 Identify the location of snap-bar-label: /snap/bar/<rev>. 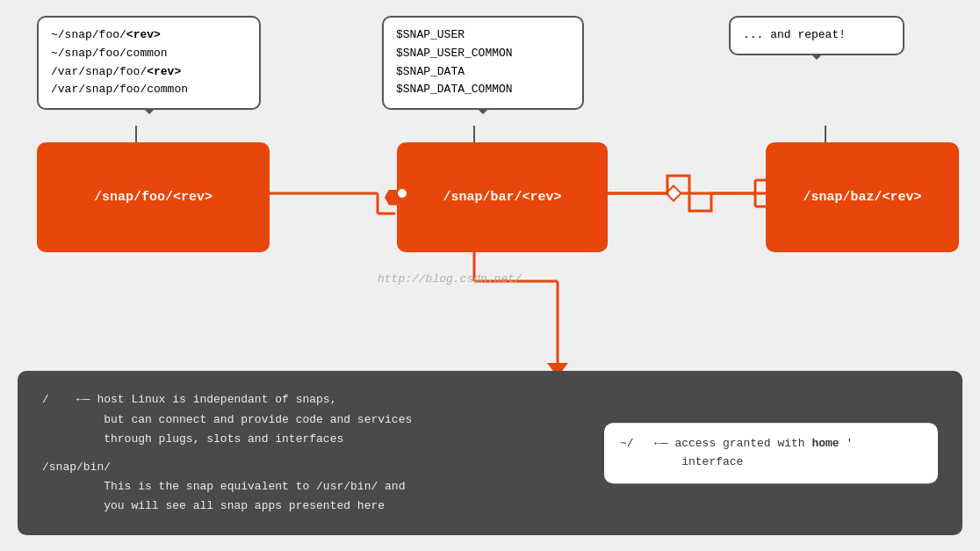
(502, 197).